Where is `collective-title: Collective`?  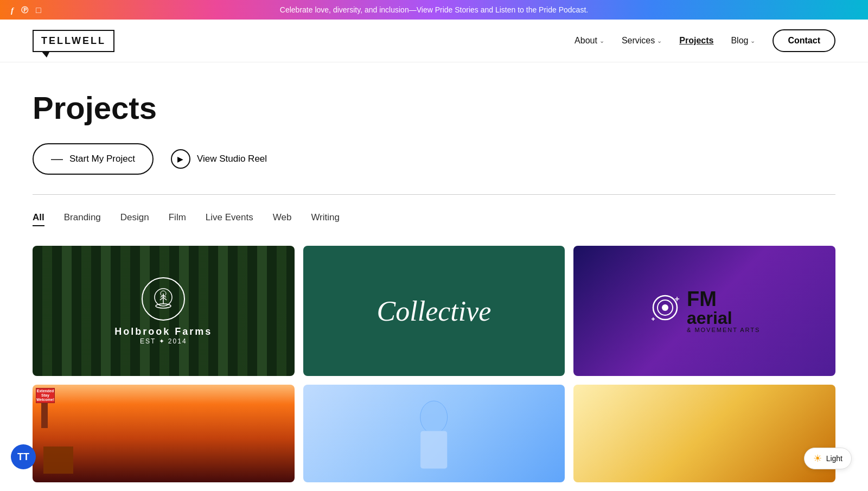 collective-title: Collective is located at coordinates (434, 311).